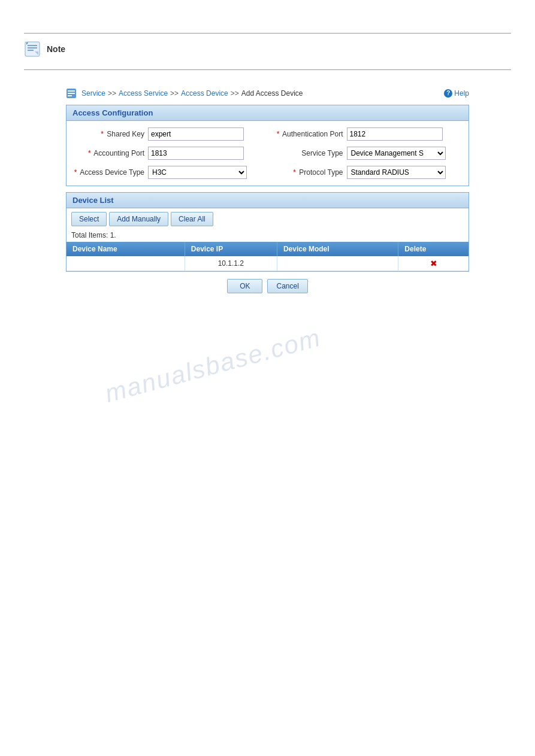 The height and width of the screenshot is (756, 535). Describe the element at coordinates (196, 153) in the screenshot. I see `accounting-port-input` at that location.